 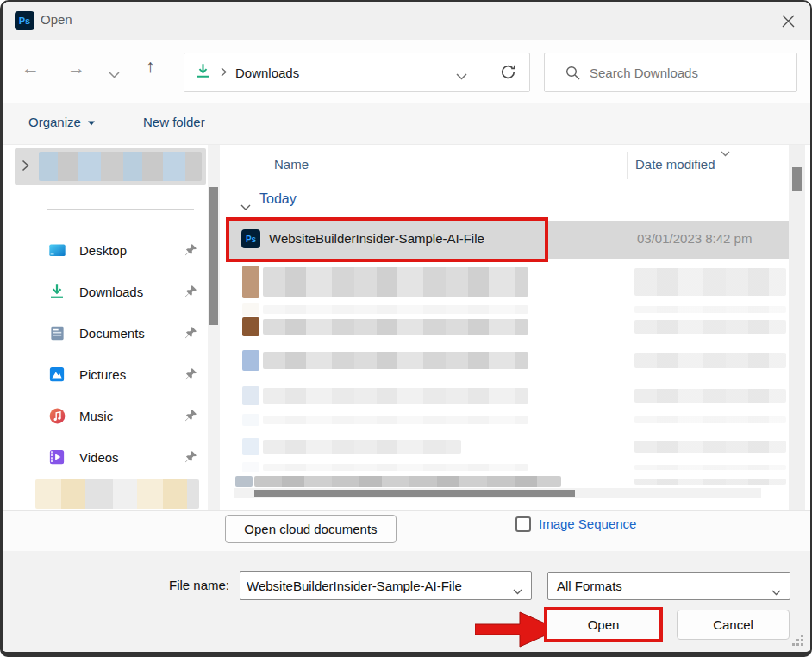 I want to click on open-cloud-documents-button: Open cloud documents, so click(x=310, y=529).